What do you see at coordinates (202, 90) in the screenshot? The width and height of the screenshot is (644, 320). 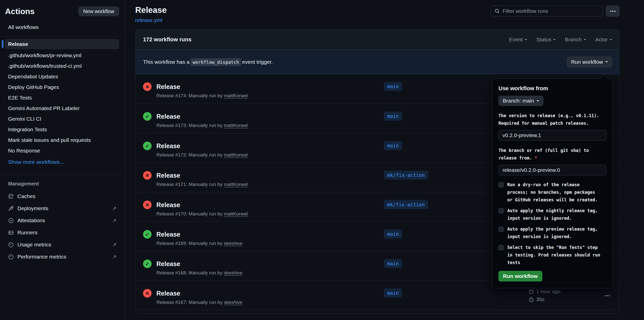 I see `run-row-text: ReleaseRelease #174: Manually run by mat…` at bounding box center [202, 90].